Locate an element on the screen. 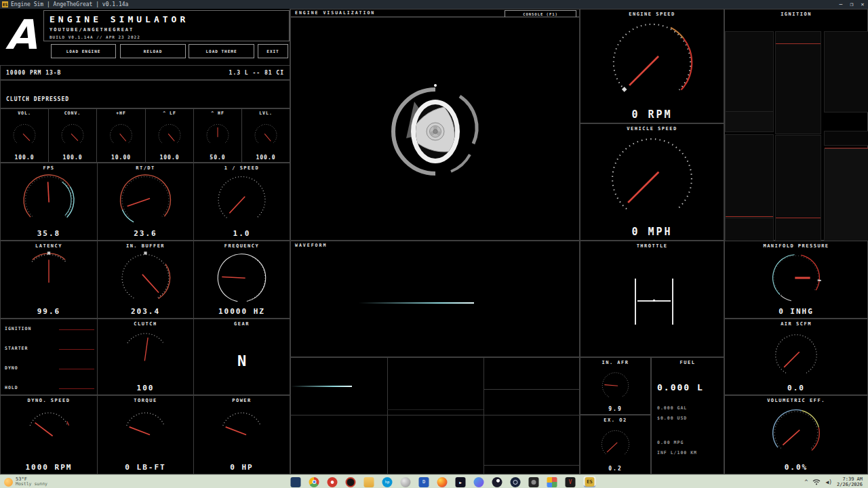 This screenshot has width=868, height=488. gauge-label: +HF is located at coordinates (121, 113).